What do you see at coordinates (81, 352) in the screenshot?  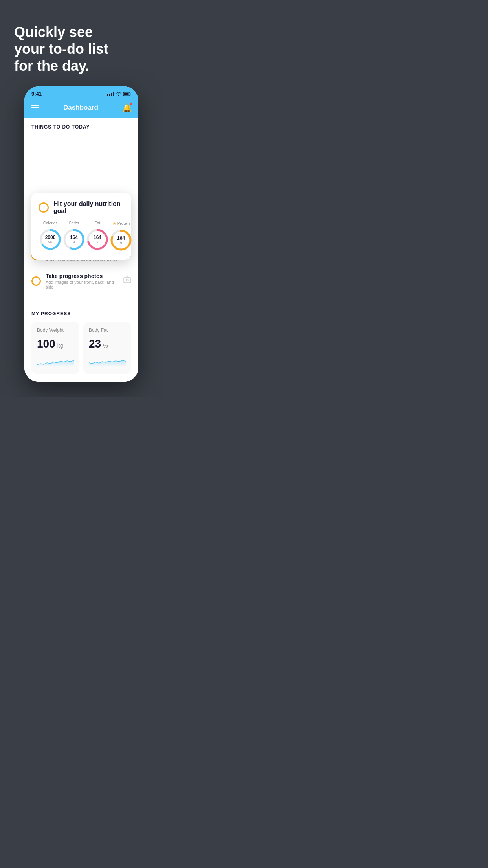 I see `progress-cards: Body Weight 100 kg` at bounding box center [81, 352].